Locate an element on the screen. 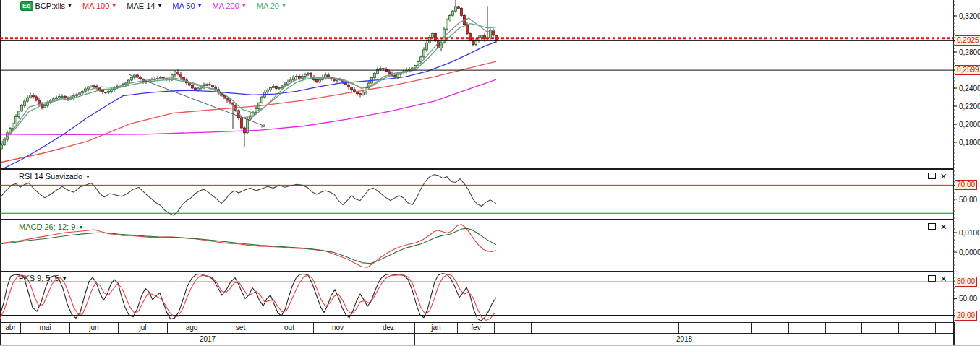 This screenshot has width=980, height=346. month-cell-dez: dez is located at coordinates (389, 328).